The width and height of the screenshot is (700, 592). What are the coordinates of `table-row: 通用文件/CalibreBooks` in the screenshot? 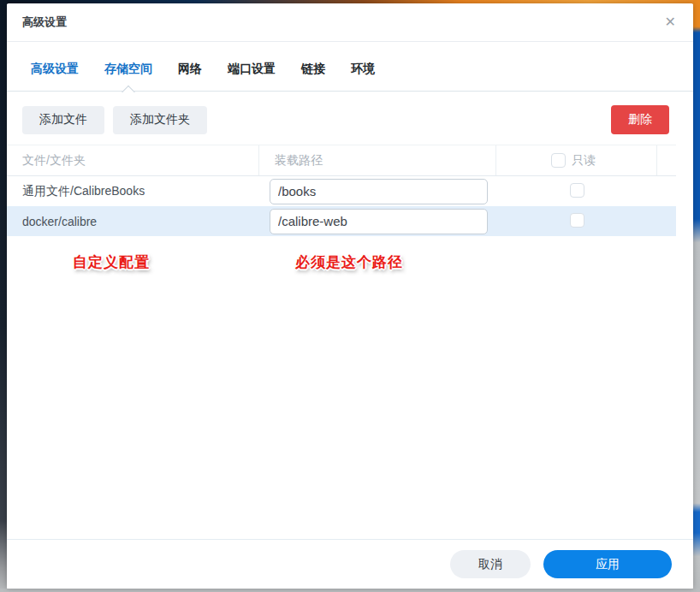 It's located at (341, 192).